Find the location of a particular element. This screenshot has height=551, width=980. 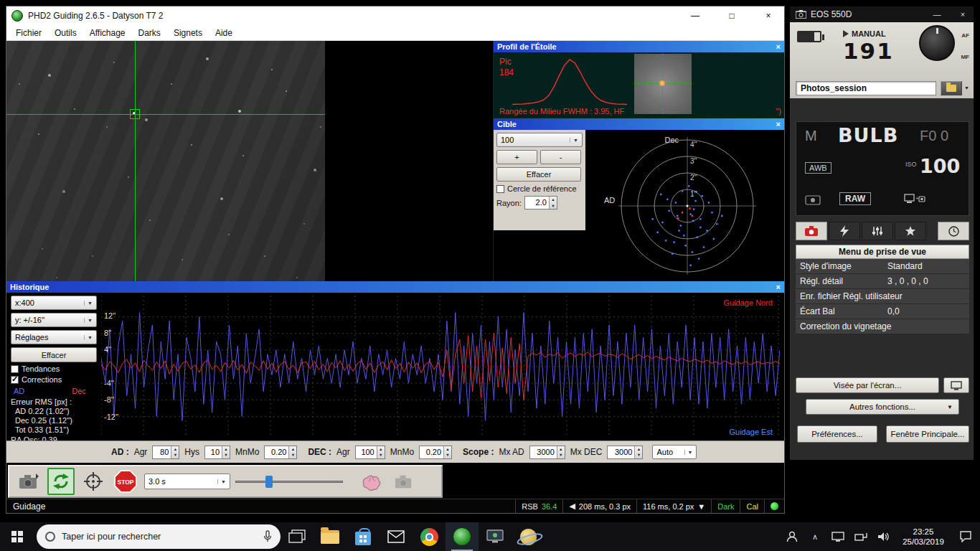

aperture: F0 0 is located at coordinates (934, 136).